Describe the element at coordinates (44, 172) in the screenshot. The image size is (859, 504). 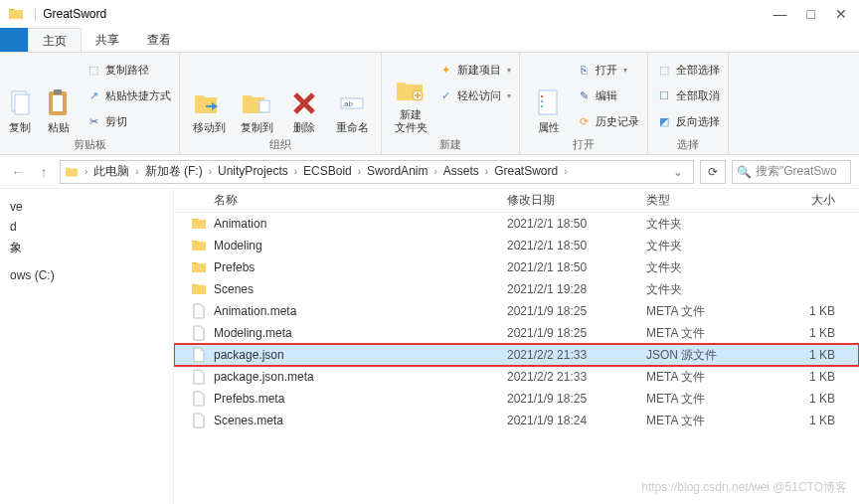
I see `nav-up-icon: ↑` at that location.